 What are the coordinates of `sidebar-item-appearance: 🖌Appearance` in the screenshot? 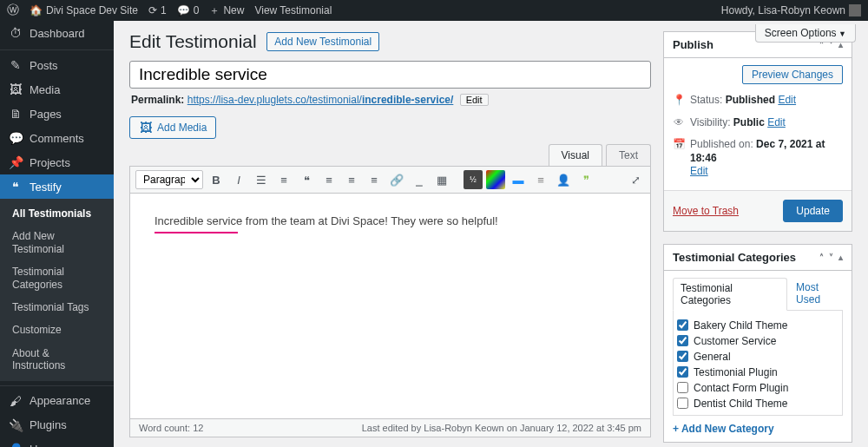 It's located at (57, 401).